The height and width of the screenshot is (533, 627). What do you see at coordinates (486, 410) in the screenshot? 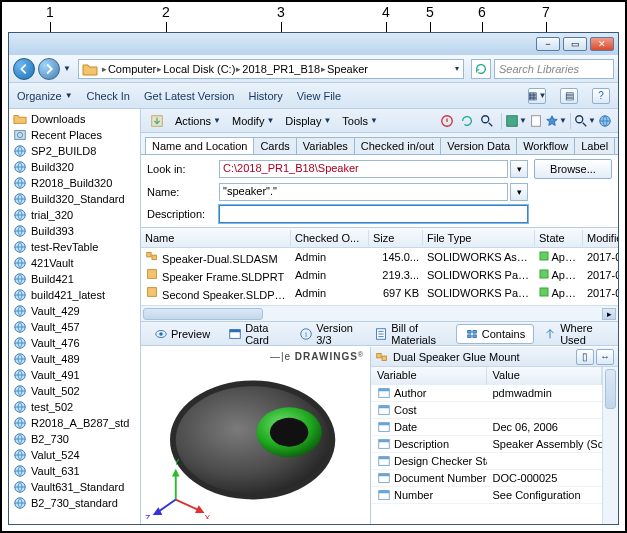
I see `property-row: Cost` at bounding box center [486, 410].